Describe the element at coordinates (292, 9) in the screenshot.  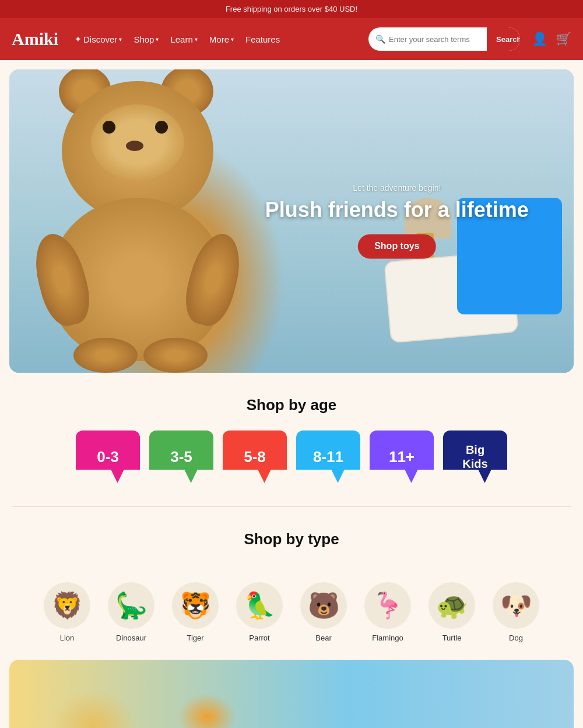
I see `announcement-bar: Free shipping on orders over $40 USD!` at that location.